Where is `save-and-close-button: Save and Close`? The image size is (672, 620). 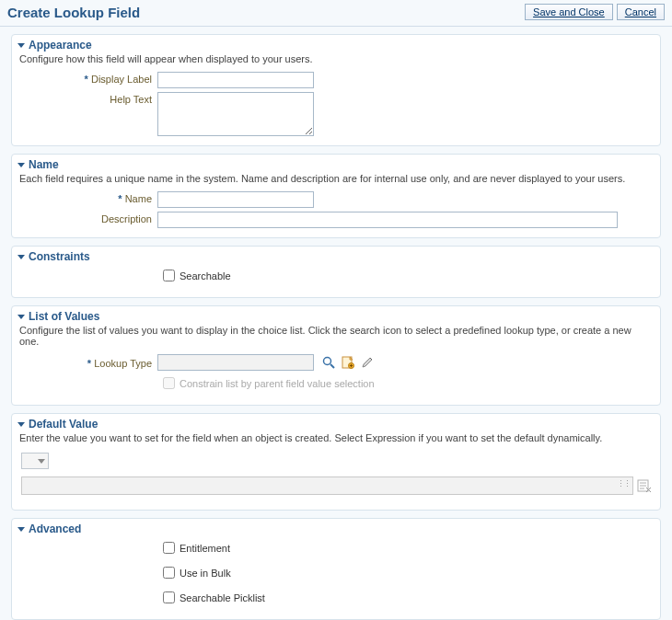
save-and-close-button: Save and Close is located at coordinates (569, 12).